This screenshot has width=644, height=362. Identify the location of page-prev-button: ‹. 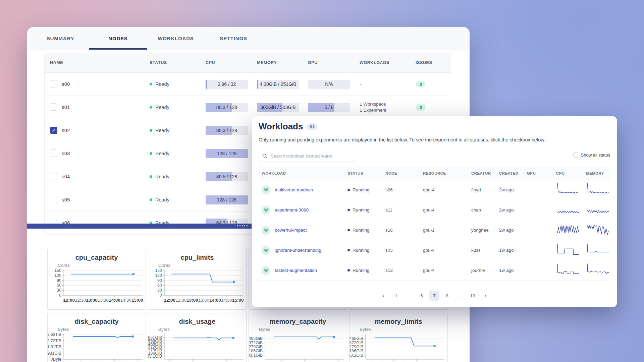
(383, 296).